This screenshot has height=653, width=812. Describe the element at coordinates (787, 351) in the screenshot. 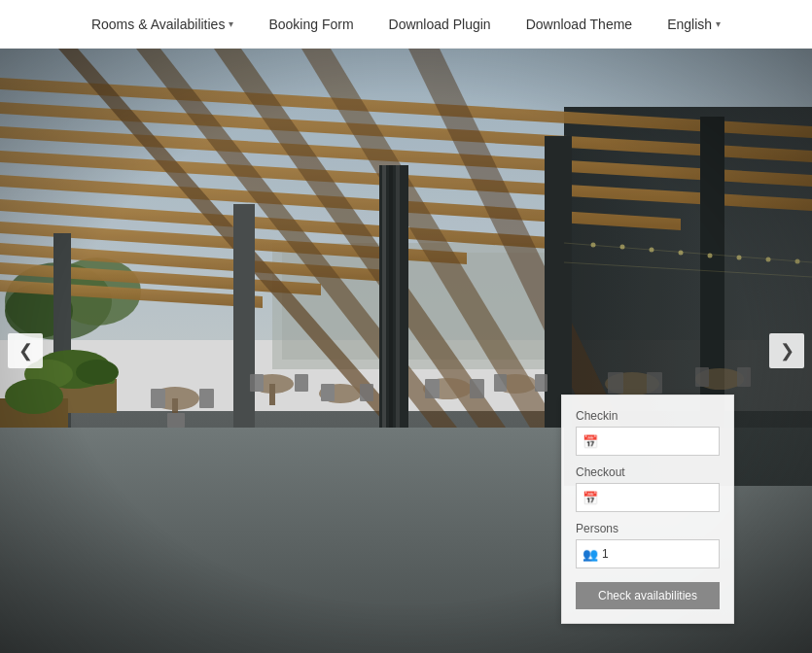

I see `carousel-next-button: ❯` at that location.